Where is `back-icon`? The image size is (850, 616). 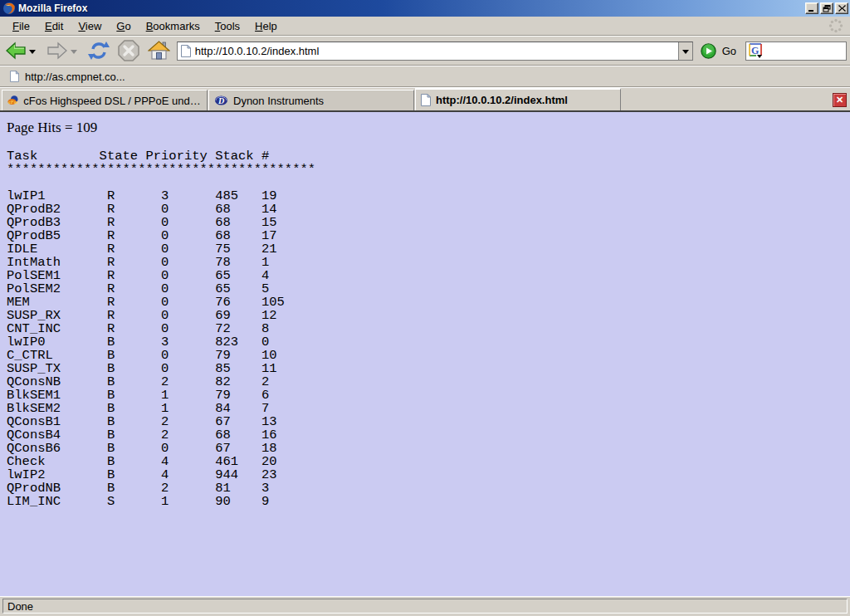 back-icon is located at coordinates (16, 51).